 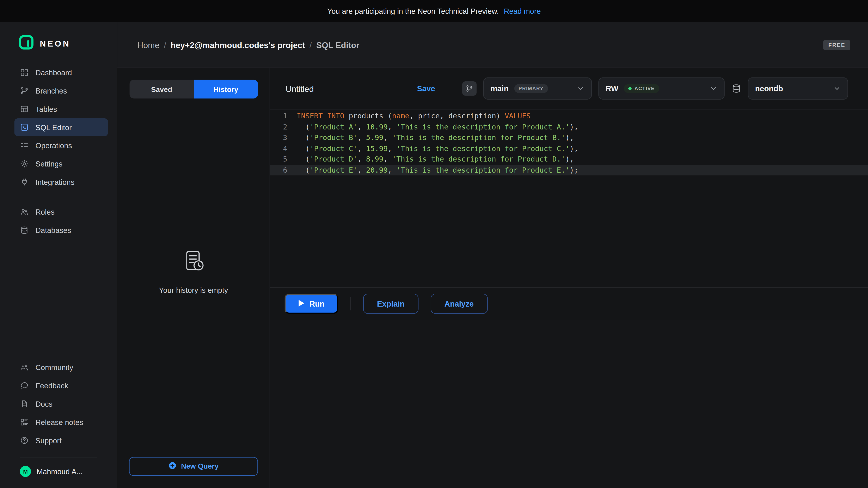 What do you see at coordinates (24, 212) in the screenshot?
I see `roles-icon` at bounding box center [24, 212].